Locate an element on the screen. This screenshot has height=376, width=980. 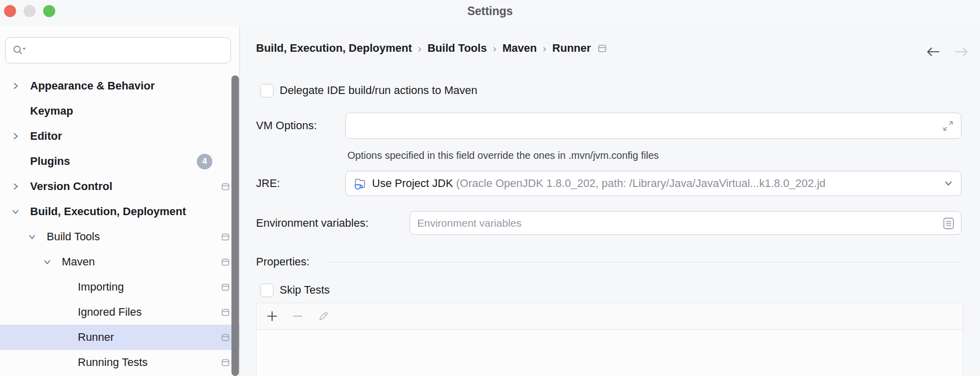
delegate-checkbox is located at coordinates (267, 90).